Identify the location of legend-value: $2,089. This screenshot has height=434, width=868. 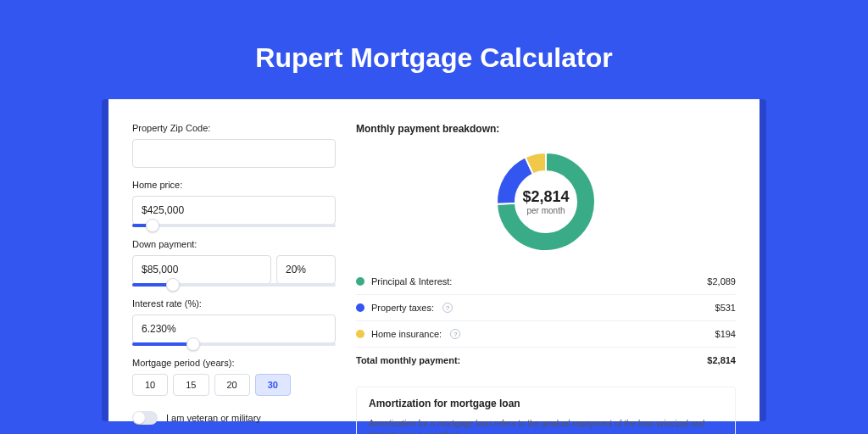
(721, 281).